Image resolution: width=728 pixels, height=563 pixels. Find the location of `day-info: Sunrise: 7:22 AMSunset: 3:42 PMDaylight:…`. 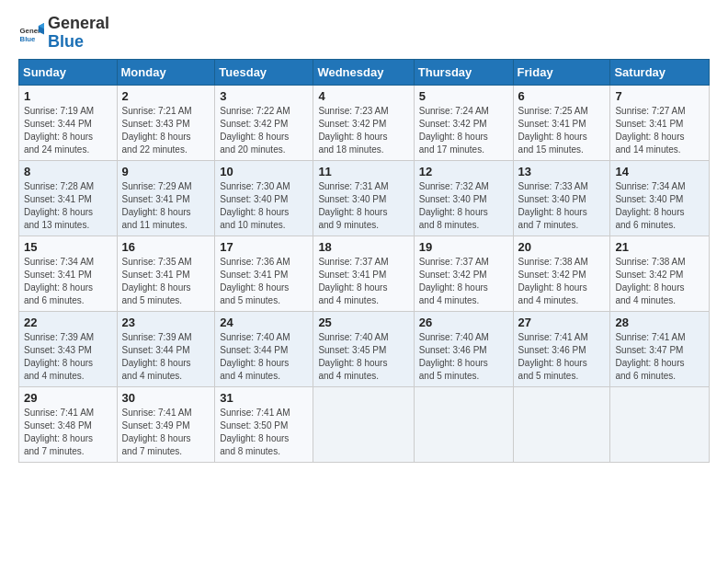

day-info: Sunrise: 7:22 AMSunset: 3:42 PMDaylight:… is located at coordinates (264, 131).